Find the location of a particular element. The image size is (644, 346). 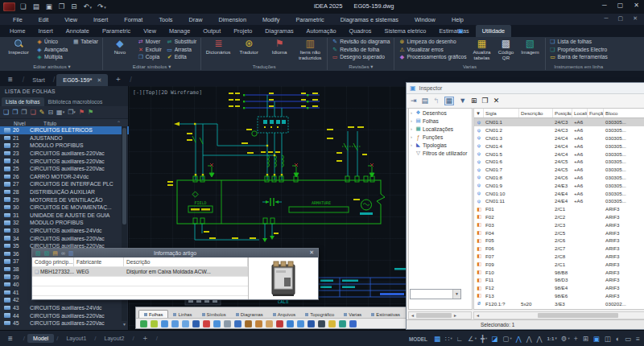

save-all-icon: ❐ is located at coordinates (63, 6).